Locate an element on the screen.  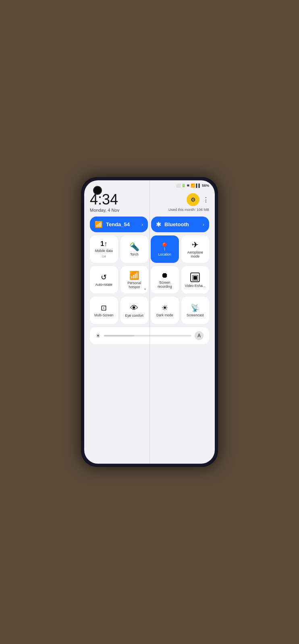
bluetooth-status-icon: ✱ is located at coordinates (188, 186).